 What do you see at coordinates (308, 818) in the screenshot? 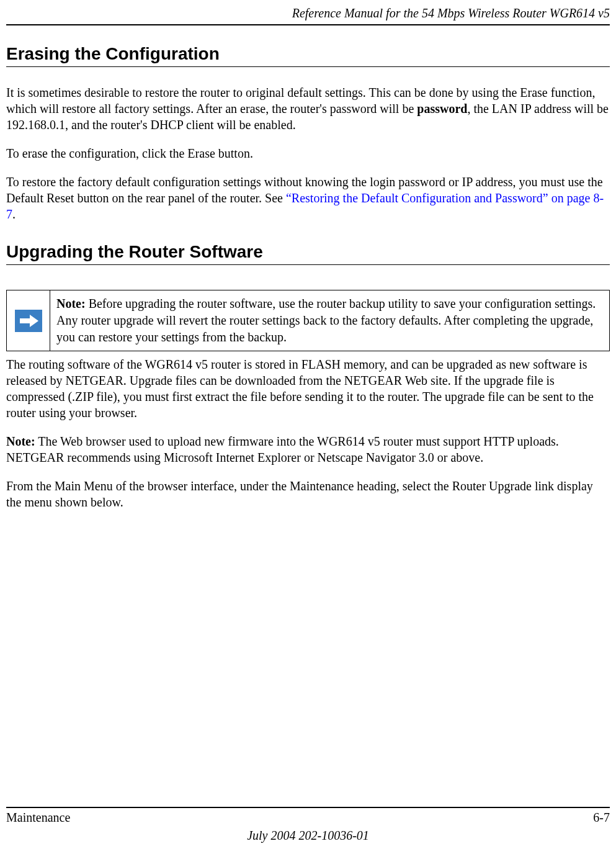
I see `footer-line: Maintenance 6-7` at bounding box center [308, 818].